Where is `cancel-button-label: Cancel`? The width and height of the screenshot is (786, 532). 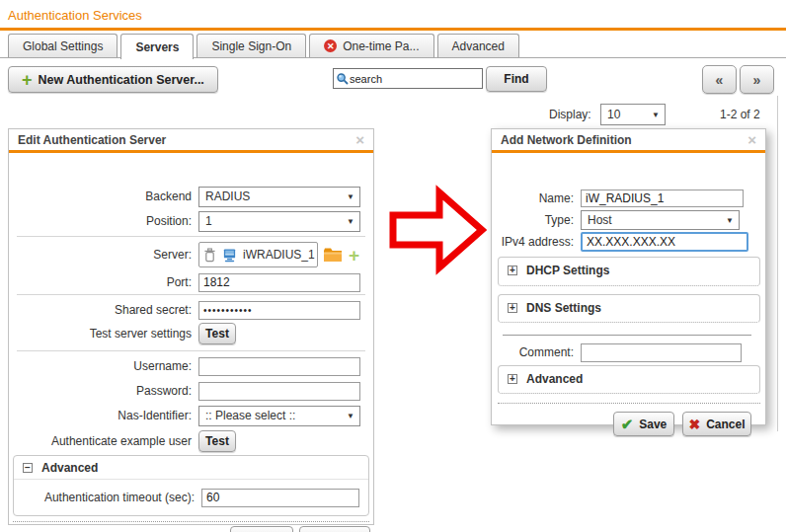
cancel-button-label: Cancel is located at coordinates (725, 424).